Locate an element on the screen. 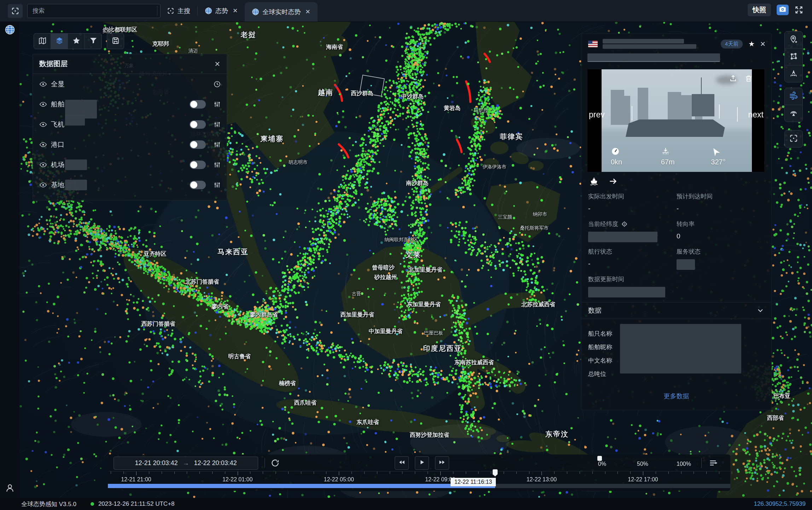  layers-button is located at coordinates (59, 41).